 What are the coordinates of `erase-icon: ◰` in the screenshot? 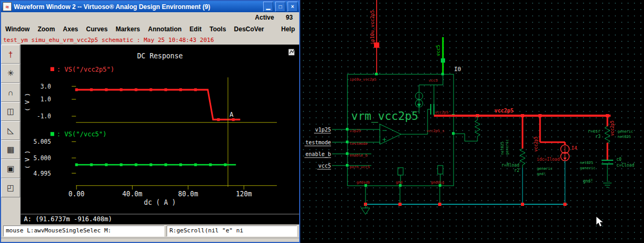 It's located at (11, 188).